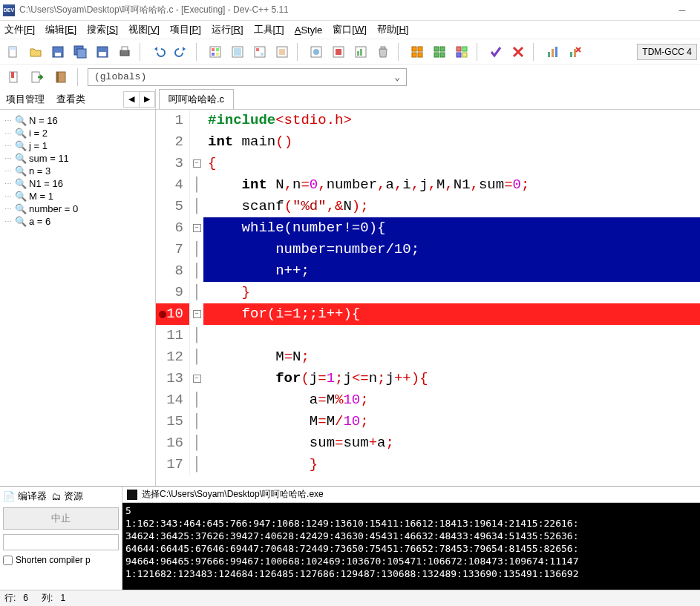 The image size is (700, 606). Describe the element at coordinates (552, 52) in the screenshot. I see `chart-icon` at that location.